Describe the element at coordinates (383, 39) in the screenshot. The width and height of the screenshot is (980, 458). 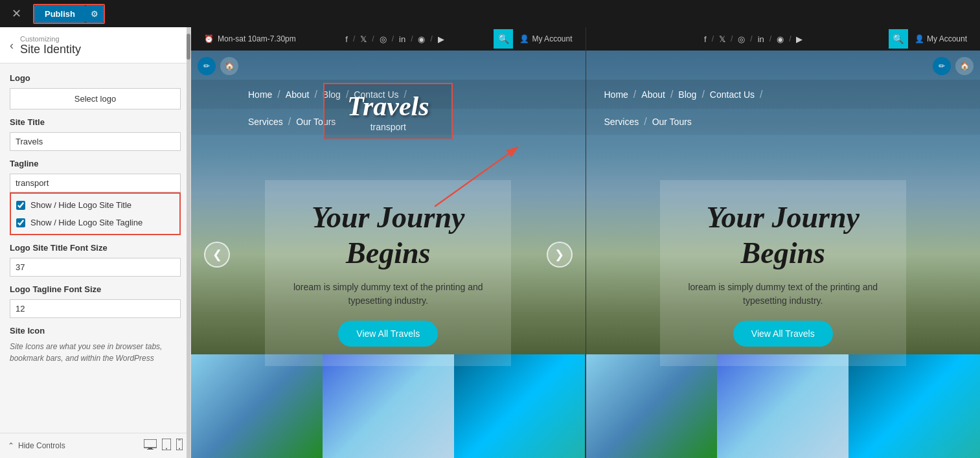
I see `instagram-link: ◎` at that location.